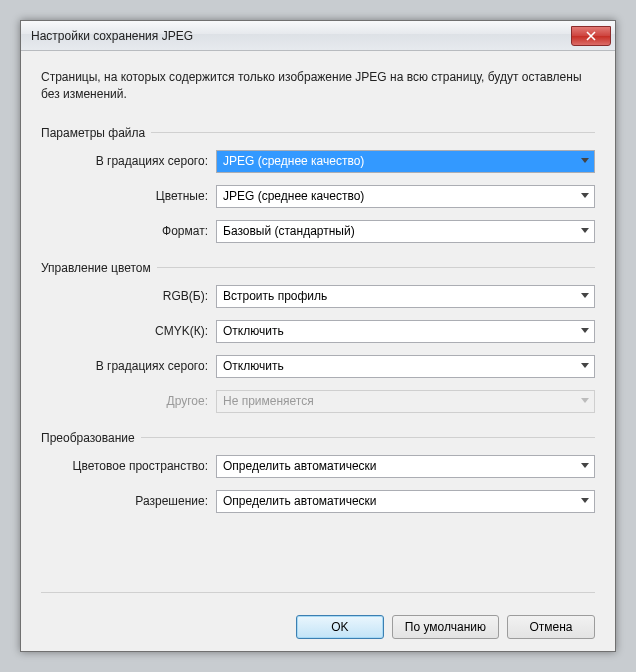 The image size is (636, 672). What do you see at coordinates (406, 402) in the screenshot?
I see `dropdown-other: Не применяется` at bounding box center [406, 402].